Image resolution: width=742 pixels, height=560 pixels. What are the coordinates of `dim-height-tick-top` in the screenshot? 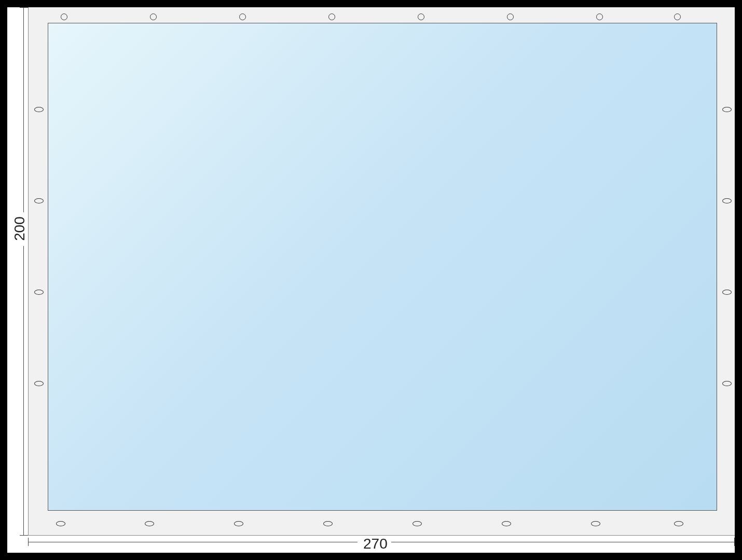 It's located at (24, 7).